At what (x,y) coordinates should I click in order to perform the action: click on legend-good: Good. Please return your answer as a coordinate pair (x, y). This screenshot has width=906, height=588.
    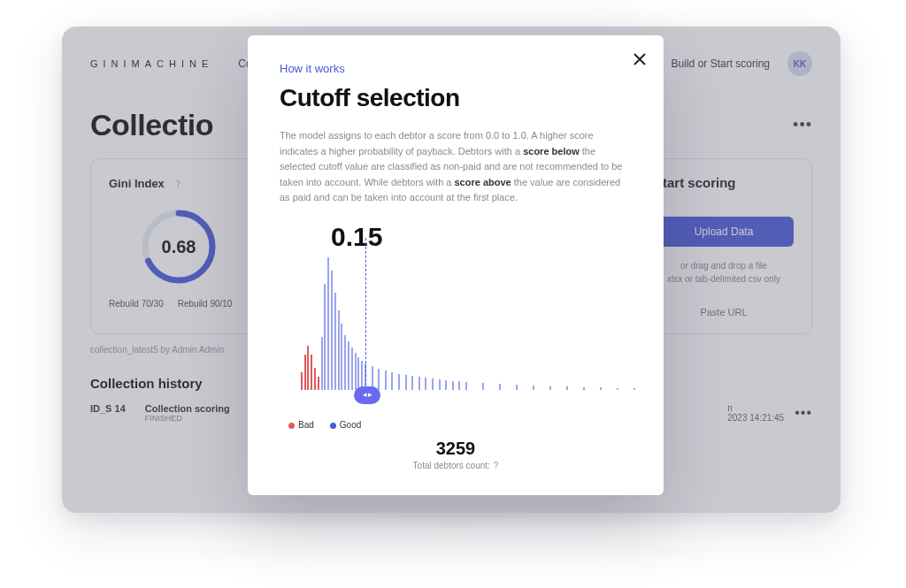
    Looking at the image, I should click on (345, 424).